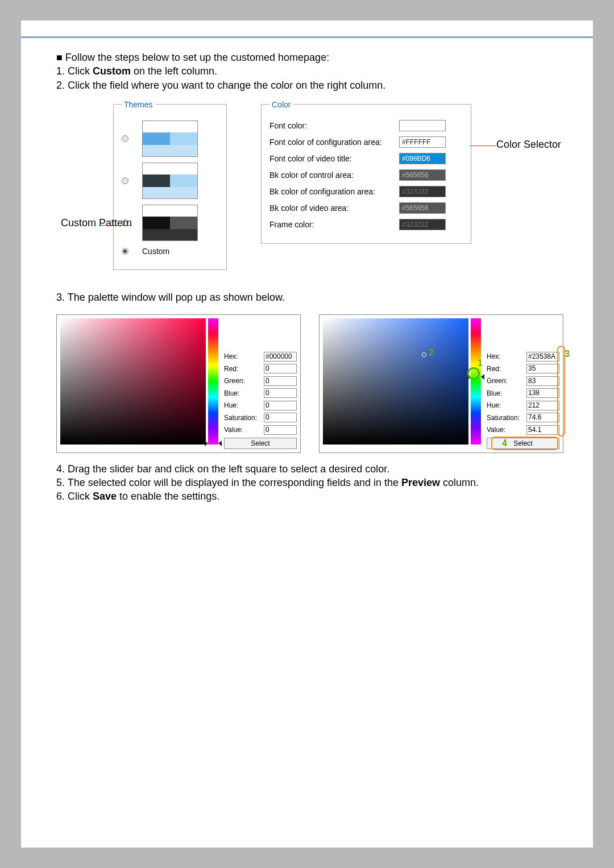  What do you see at coordinates (396, 381) in the screenshot?
I see `gradient-canvas: 2` at bounding box center [396, 381].